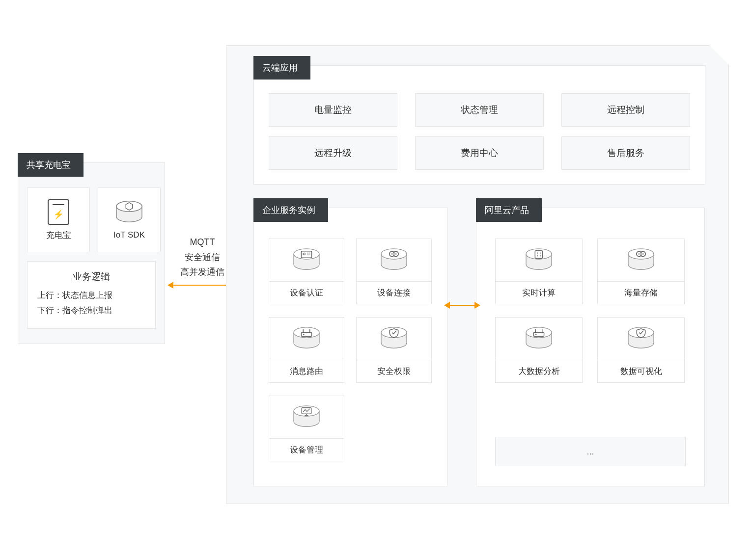  Describe the element at coordinates (91, 295) in the screenshot. I see `business-logic-card: 业务逻辑 上行：状态信息上报 下行：指令控制弹出` at that location.